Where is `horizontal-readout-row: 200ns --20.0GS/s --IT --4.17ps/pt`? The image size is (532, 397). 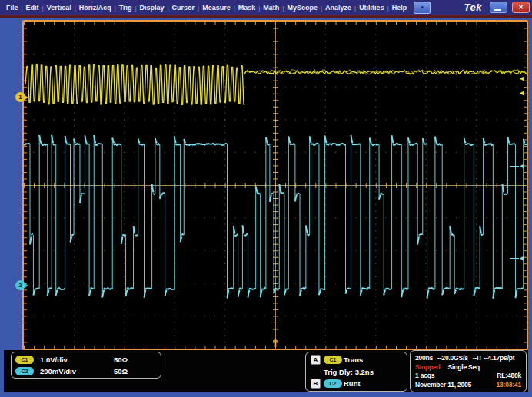 horizontal-readout-row: 200ns --20.0GS/s --IT --4.17ps/pt is located at coordinates (468, 358).